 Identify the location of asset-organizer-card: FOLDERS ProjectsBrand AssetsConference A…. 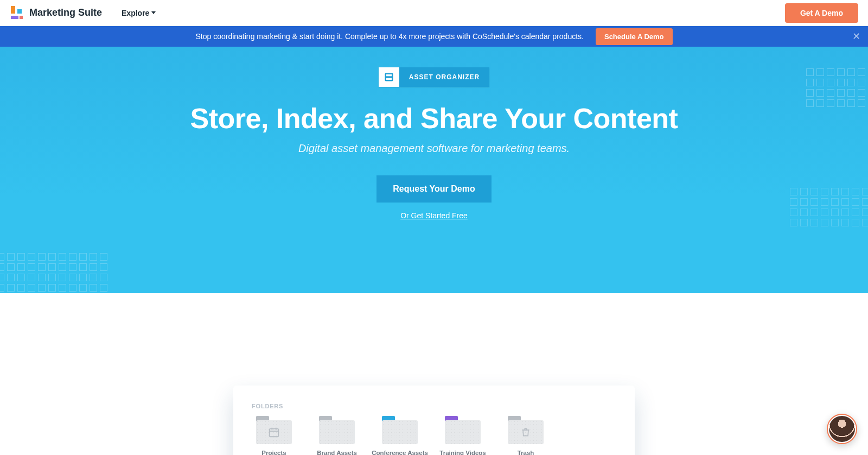
(434, 420).